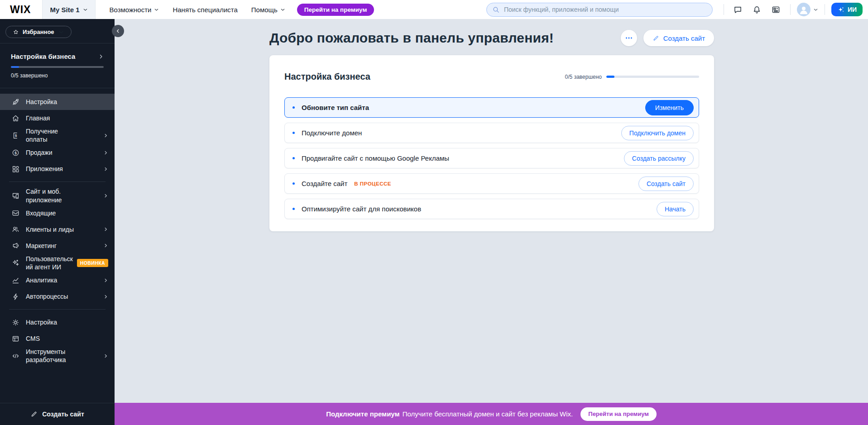 The height and width of the screenshot is (425, 868). I want to click on megaphone-icon, so click(15, 245).